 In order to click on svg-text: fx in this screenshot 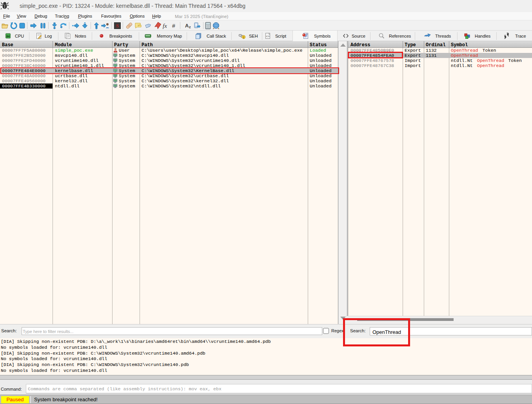, I will do `click(165, 26)`.